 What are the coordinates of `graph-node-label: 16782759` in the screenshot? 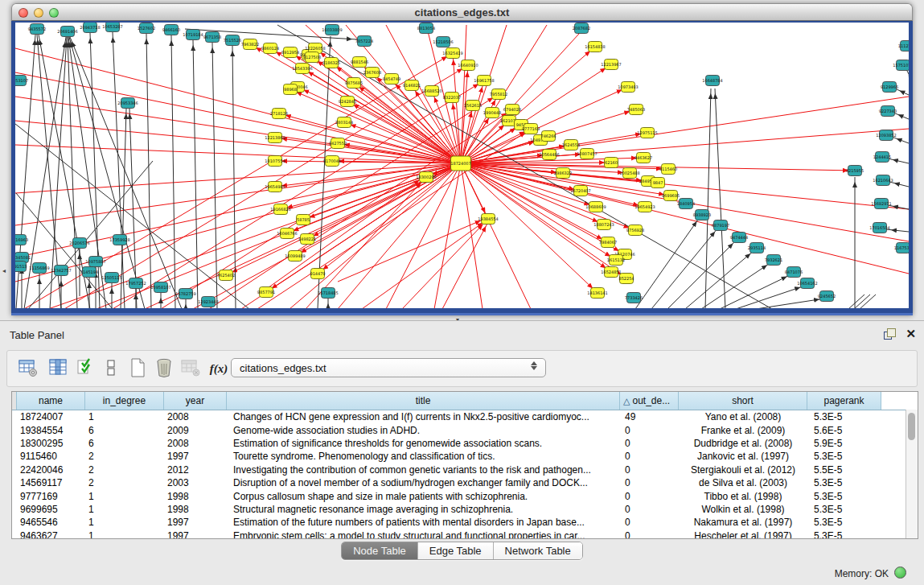 It's located at (185, 294).